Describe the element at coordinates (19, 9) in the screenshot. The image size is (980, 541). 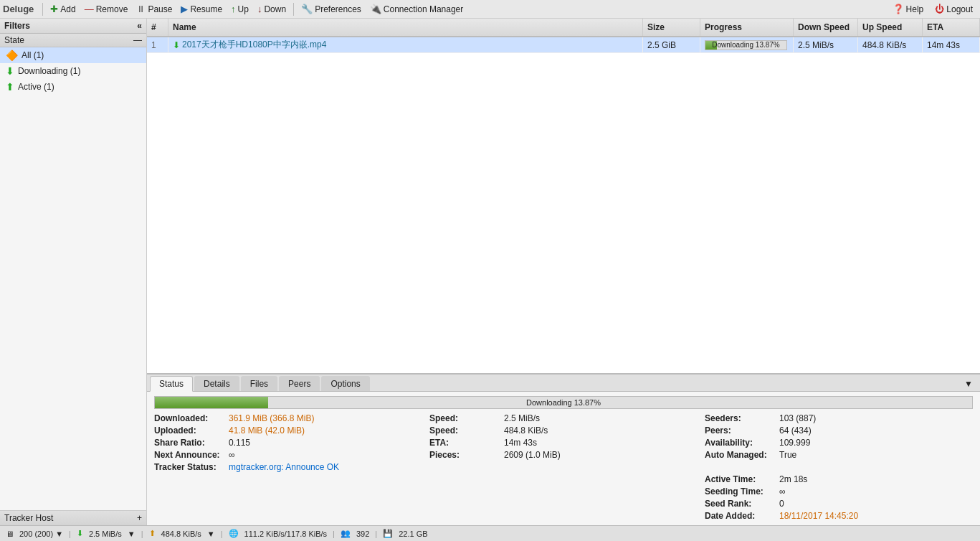
I see `app-logo: Deluge` at that location.